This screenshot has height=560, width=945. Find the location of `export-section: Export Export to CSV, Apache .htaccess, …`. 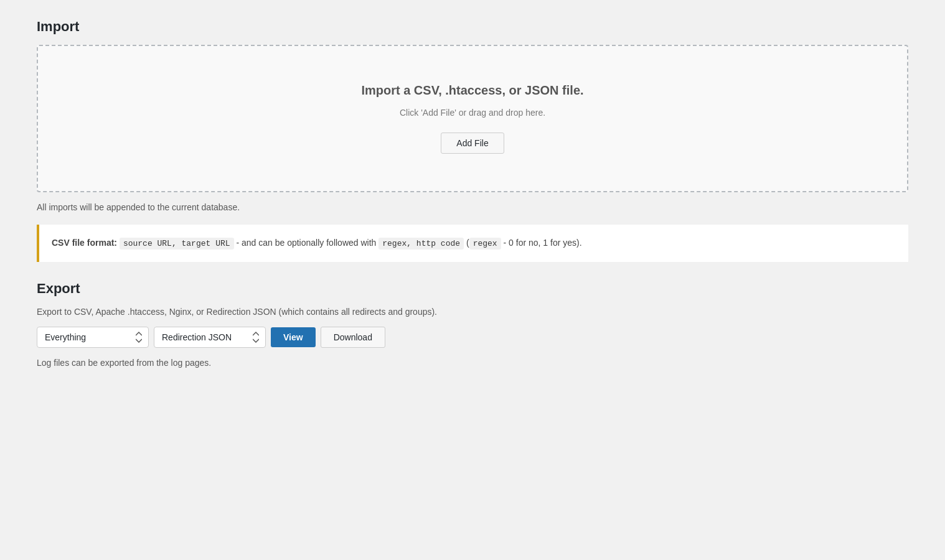

export-section: Export Export to CSV, Apache .htaccess, … is located at coordinates (472, 324).